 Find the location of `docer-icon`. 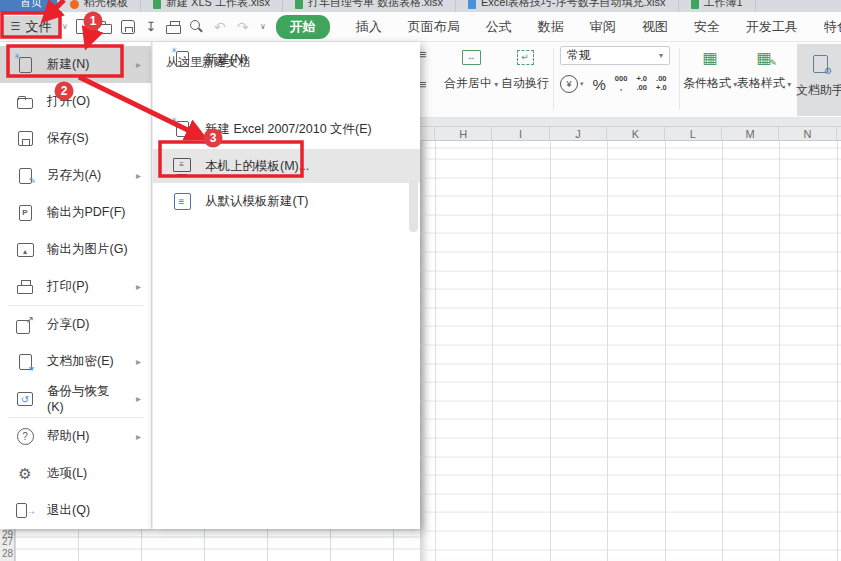

docer-icon is located at coordinates (74, 4).